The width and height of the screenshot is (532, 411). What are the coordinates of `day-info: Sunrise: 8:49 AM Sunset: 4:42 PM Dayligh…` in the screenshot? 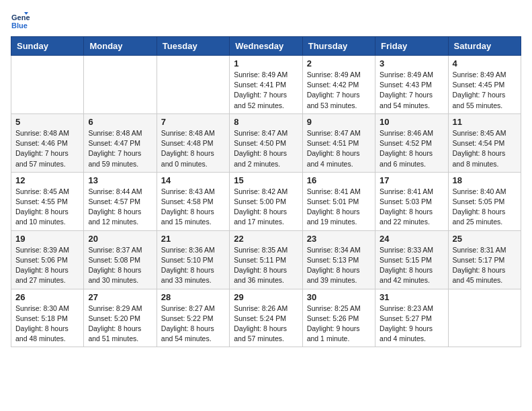 It's located at (339, 90).